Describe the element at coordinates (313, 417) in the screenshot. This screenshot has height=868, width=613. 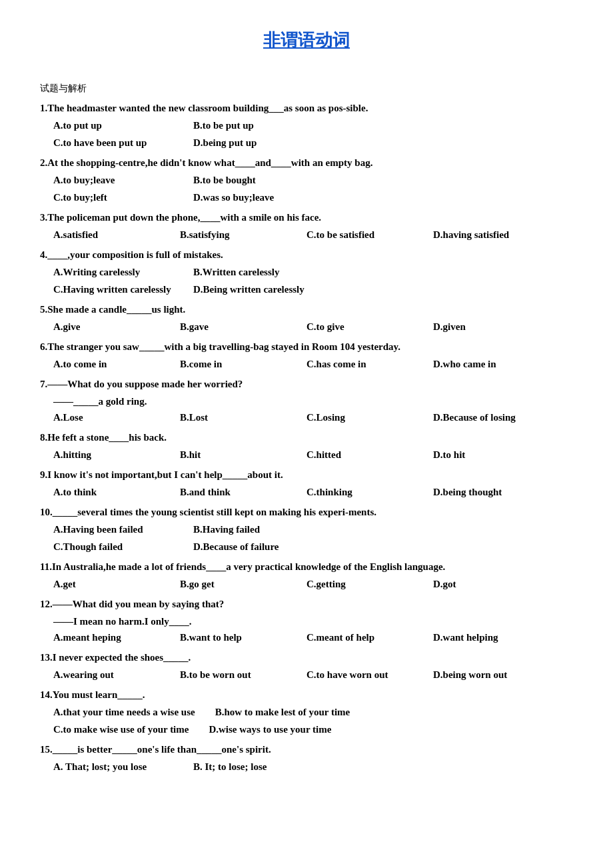
I see `options-row-7-0: A.LoseB.LostC.LosingD.Because of losing` at that location.